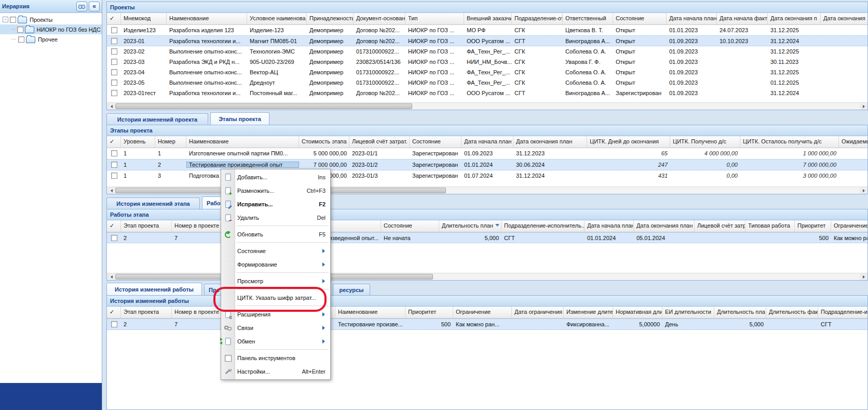  I want to click on column-header: Мнемокод, so click(144, 19).